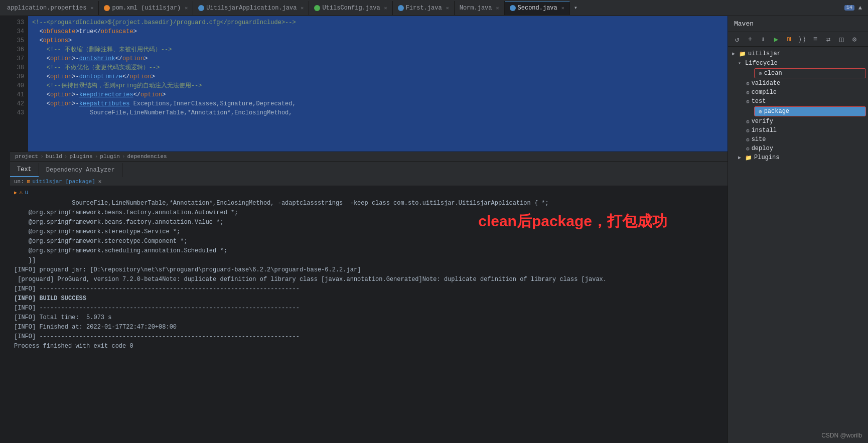 The height and width of the screenshot is (443, 868). I want to click on terminal-line-2: @org.springframework.beans.factory.annot…, so click(369, 213).